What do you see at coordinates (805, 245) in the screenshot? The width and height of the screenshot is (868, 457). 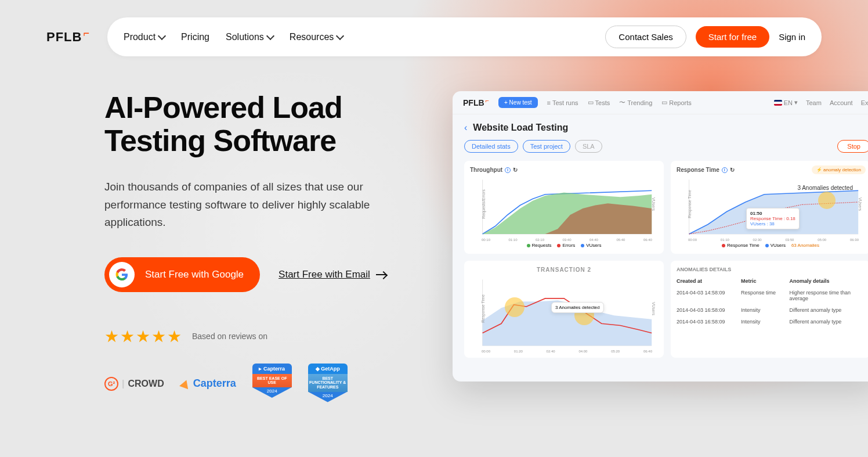 I see `anomaly-footer: 63 Anomalies` at bounding box center [805, 245].